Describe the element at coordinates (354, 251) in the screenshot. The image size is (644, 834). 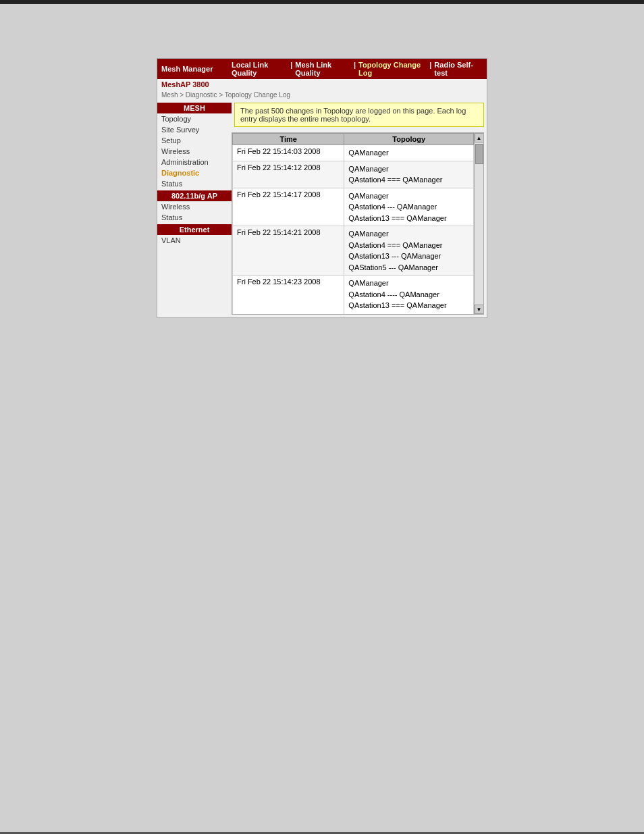
I see `table-row: Fri Feb 22 15:14:21 2008 QAManagerQAstat…` at that location.